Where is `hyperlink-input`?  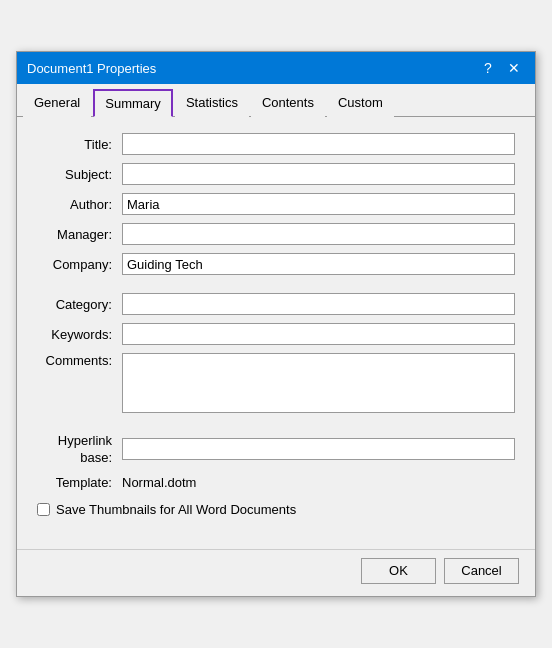
hyperlink-input is located at coordinates (318, 449).